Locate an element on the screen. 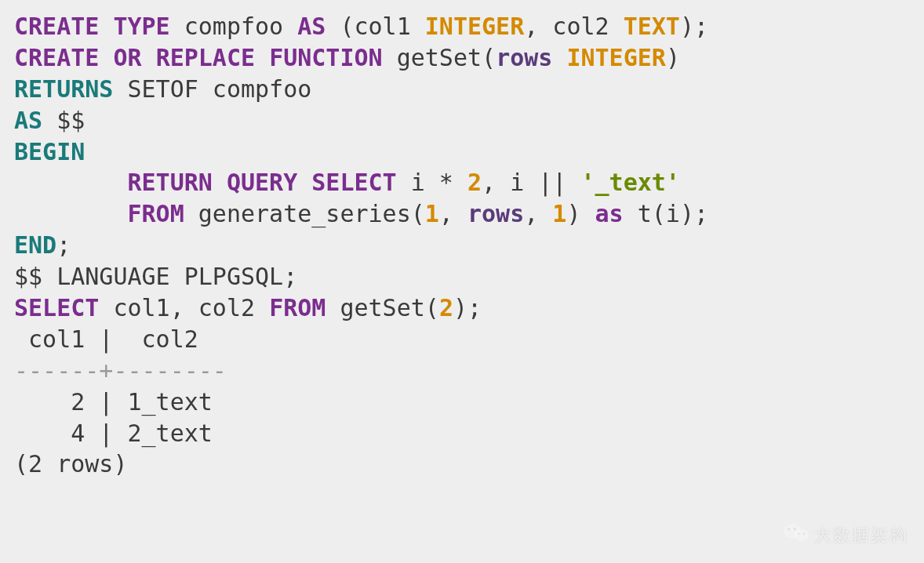  keyword-end: END is located at coordinates (35, 245).